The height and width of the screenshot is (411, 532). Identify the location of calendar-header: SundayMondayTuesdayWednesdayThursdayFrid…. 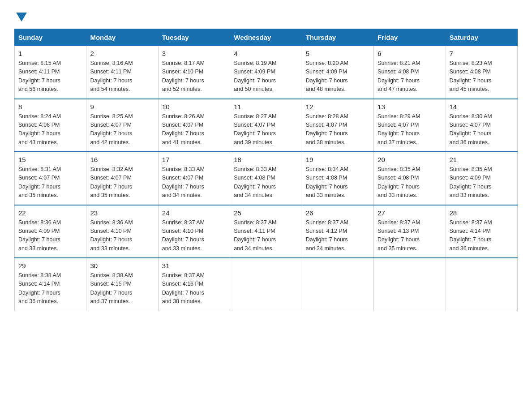
(266, 38).